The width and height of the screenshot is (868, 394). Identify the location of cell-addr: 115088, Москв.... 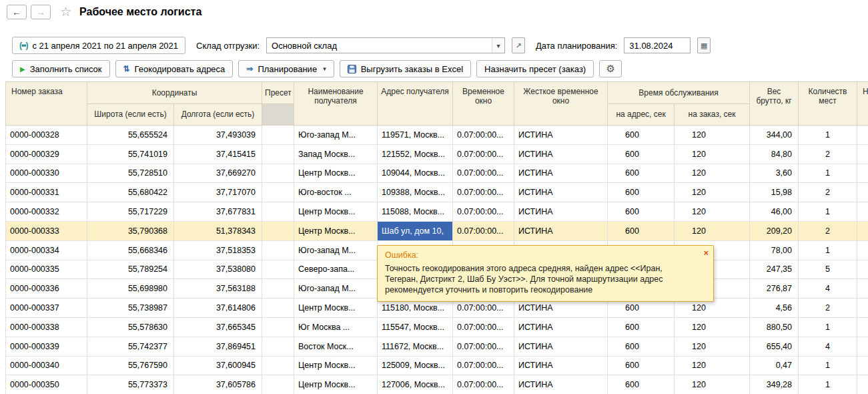
(415, 212).